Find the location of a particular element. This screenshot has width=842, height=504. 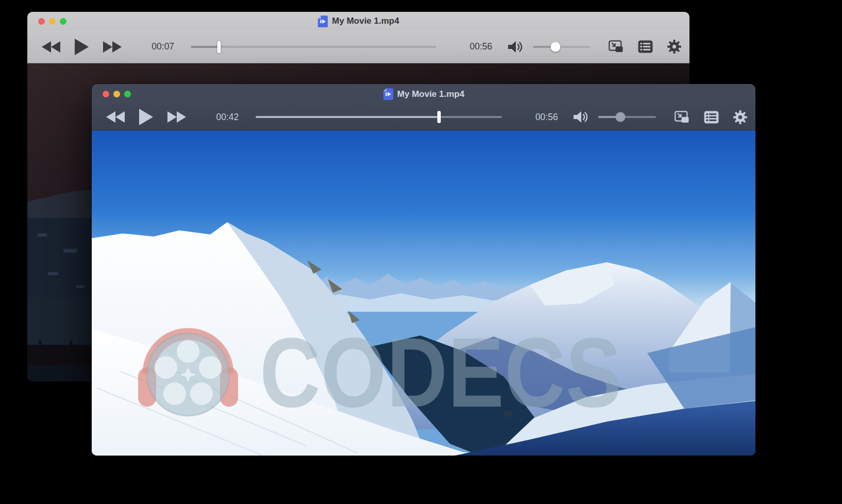

window-title-front: My Movie 1.mp4 is located at coordinates (424, 94).